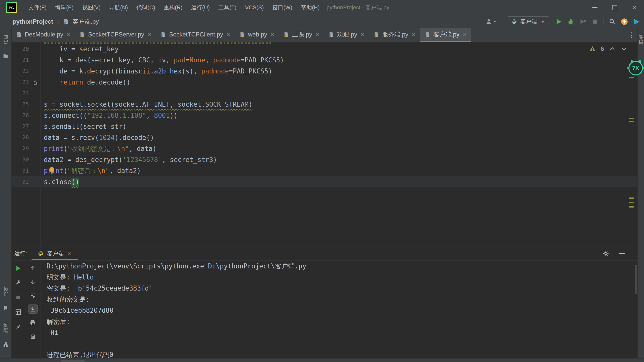 The height and width of the screenshot is (362, 644). I want to click on next-warning-icon, so click(624, 49).